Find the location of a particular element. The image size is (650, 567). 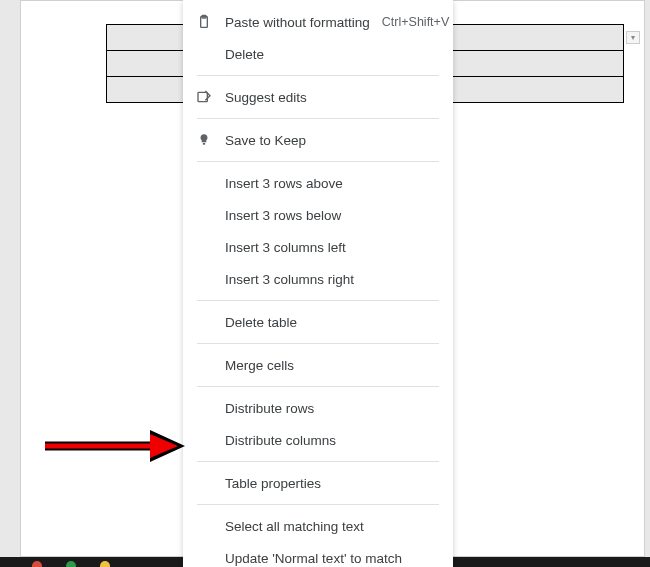

menu-item-label: Select all matching text is located at coordinates (332, 526).